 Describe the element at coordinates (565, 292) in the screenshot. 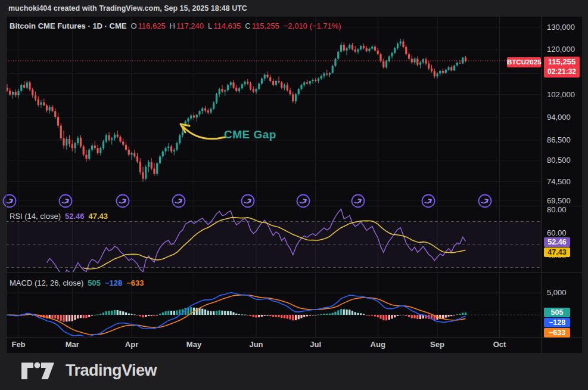

I see `macd-axis-label: 5,000` at that location.